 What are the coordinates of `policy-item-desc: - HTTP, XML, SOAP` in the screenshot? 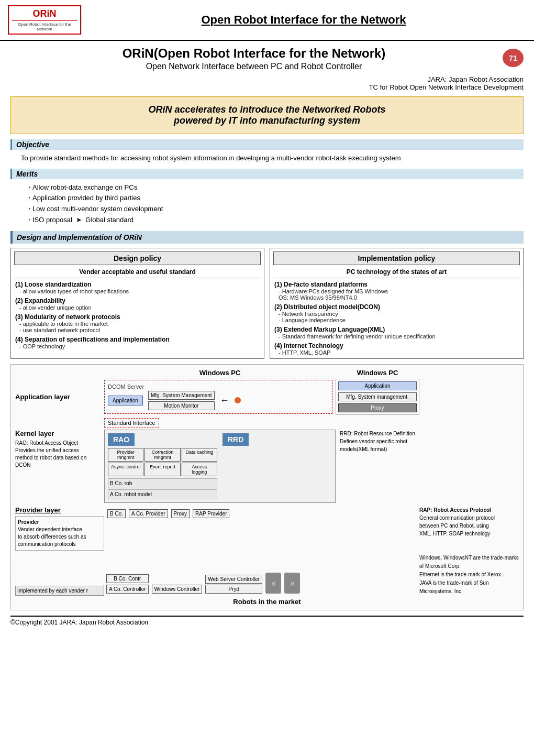 It's located at (399, 353).